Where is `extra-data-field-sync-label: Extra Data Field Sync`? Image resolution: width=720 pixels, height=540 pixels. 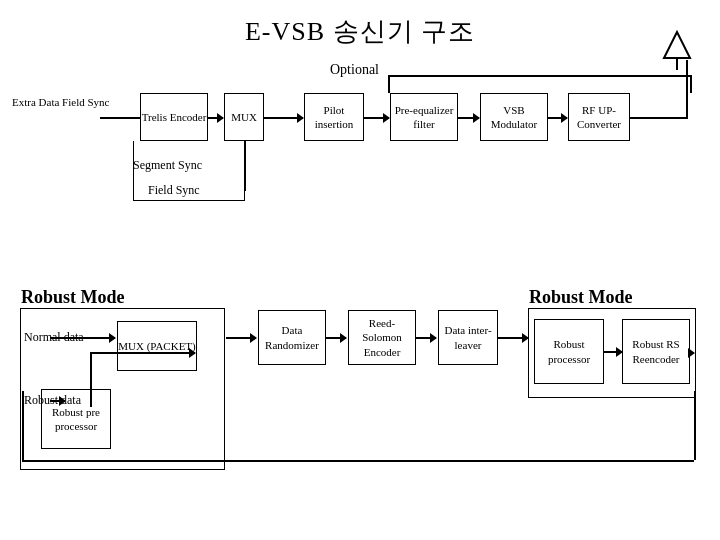 extra-data-field-sync-label: Extra Data Field Sync is located at coordinates (60, 102).